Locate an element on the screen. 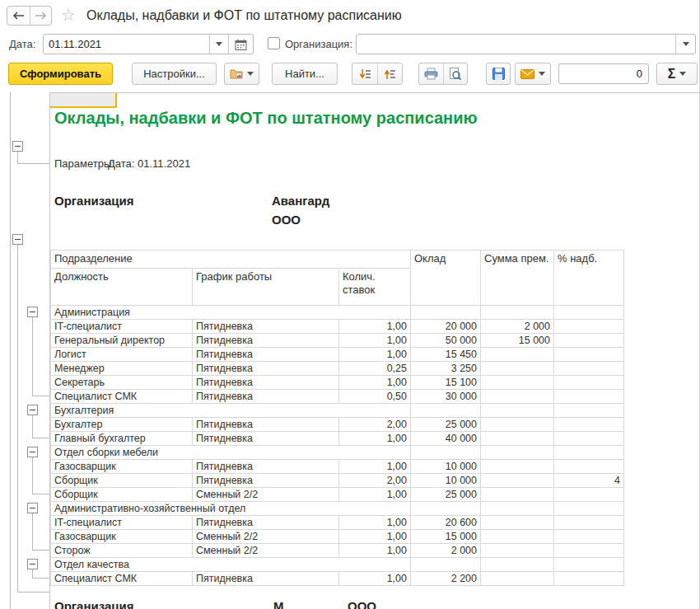  group-name-cell: Бухгалтерия is located at coordinates (231, 410).